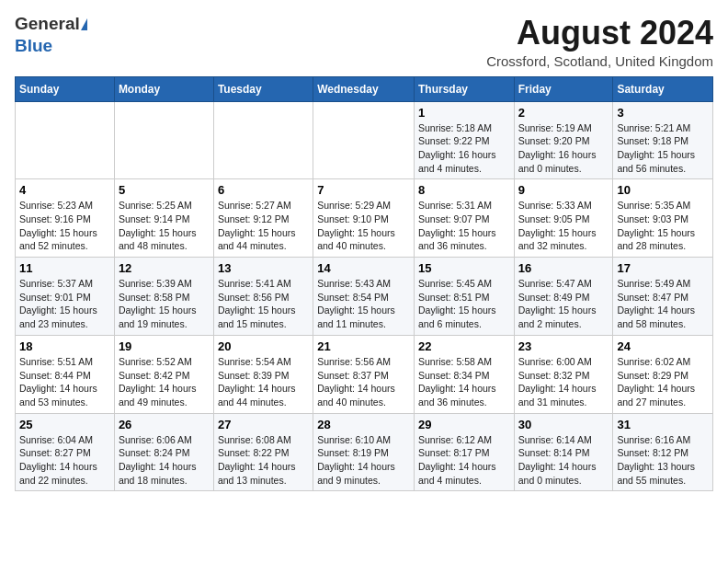 This screenshot has width=728, height=563. I want to click on calendar-cell: 10Sunrise: 5:35 AMSunset: 9:03 PMDayligh…, so click(664, 219).